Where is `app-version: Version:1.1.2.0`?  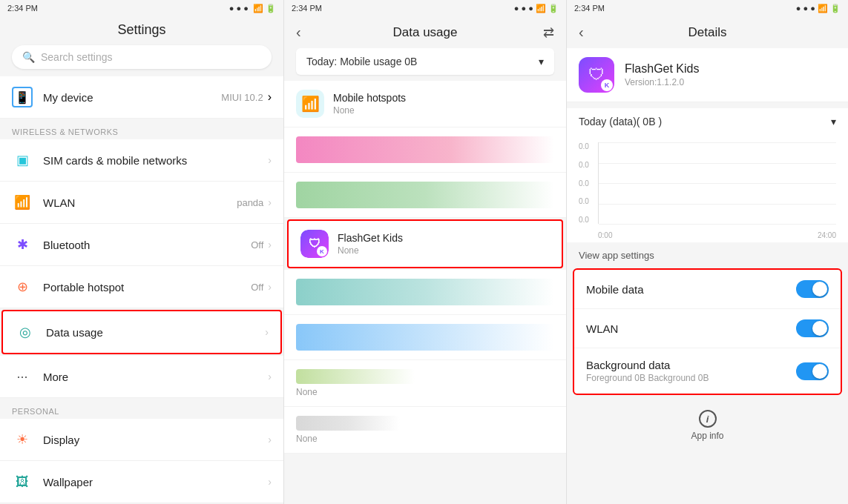 app-version: Version:1.1.2.0 is located at coordinates (662, 82).